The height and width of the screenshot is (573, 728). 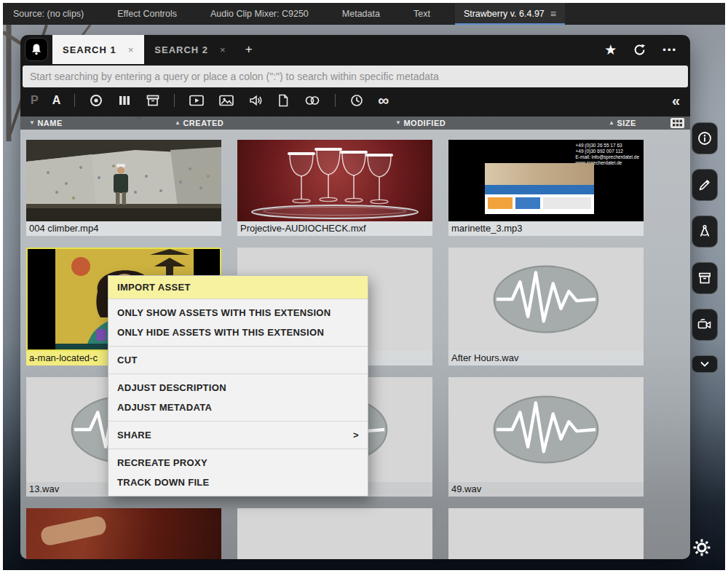 What do you see at coordinates (238, 435) in the screenshot?
I see `menu-item-share: SHARE >` at bounding box center [238, 435].